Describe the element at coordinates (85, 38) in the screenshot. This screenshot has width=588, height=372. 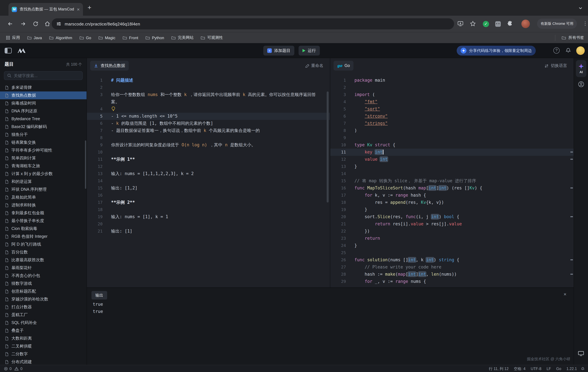
I see `bookmark-item: Go` at that location.